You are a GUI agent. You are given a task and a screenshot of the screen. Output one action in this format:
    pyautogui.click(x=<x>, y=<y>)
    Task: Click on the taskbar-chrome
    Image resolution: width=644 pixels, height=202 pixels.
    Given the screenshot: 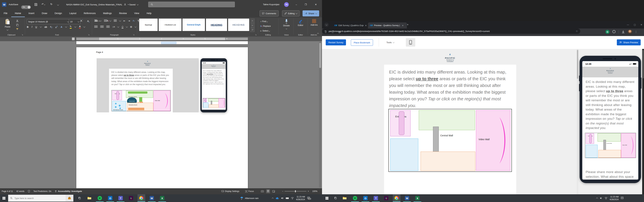 What is the action you would take?
    pyautogui.click(x=142, y=198)
    